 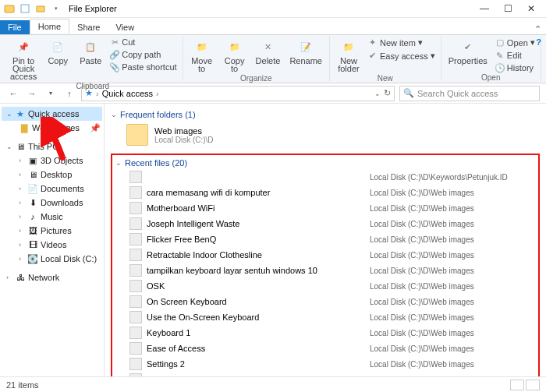 What do you see at coordinates (144, 55) in the screenshot?
I see `copy-path-button: 🔗Copy path` at bounding box center [144, 55].